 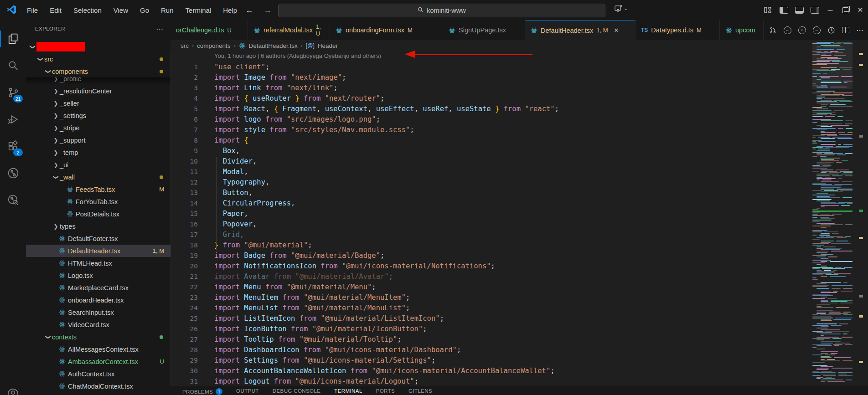 What do you see at coordinates (88, 325) in the screenshot?
I see `tree-item-label: VideoCard.tsx` at bounding box center [88, 325].